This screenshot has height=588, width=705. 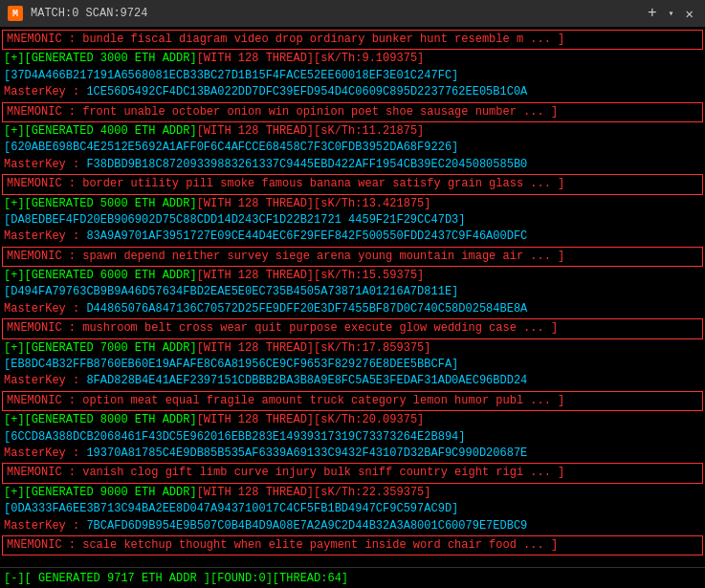 What do you see at coordinates (352, 275) in the screenshot?
I see `output-line: [+][GENERATED 6000 ETH ADDR][WITH 128 TH…` at bounding box center [352, 275].